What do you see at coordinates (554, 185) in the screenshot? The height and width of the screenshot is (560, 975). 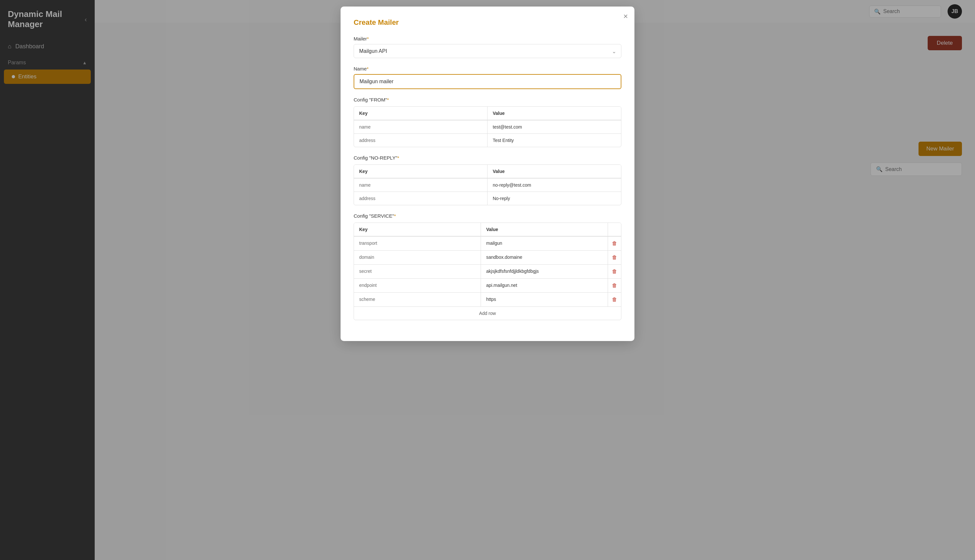 I see `noreply-value-name: no-reply@test.com` at bounding box center [554, 185].